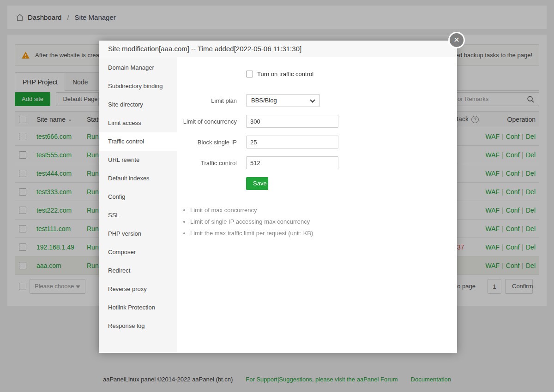 The height and width of the screenshot is (392, 554). Describe the element at coordinates (292, 121) in the screenshot. I see `concurrency-input` at that location.